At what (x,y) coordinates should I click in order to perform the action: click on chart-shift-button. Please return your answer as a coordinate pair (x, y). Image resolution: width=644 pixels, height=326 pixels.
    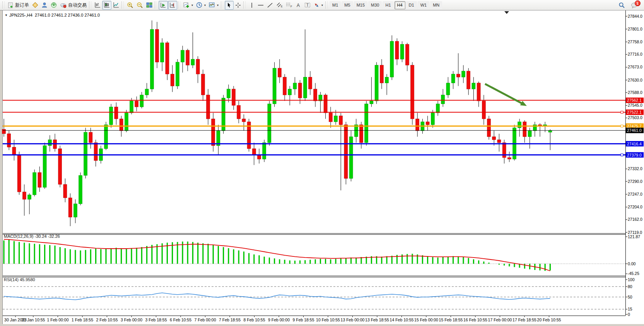
    Looking at the image, I should click on (173, 5).